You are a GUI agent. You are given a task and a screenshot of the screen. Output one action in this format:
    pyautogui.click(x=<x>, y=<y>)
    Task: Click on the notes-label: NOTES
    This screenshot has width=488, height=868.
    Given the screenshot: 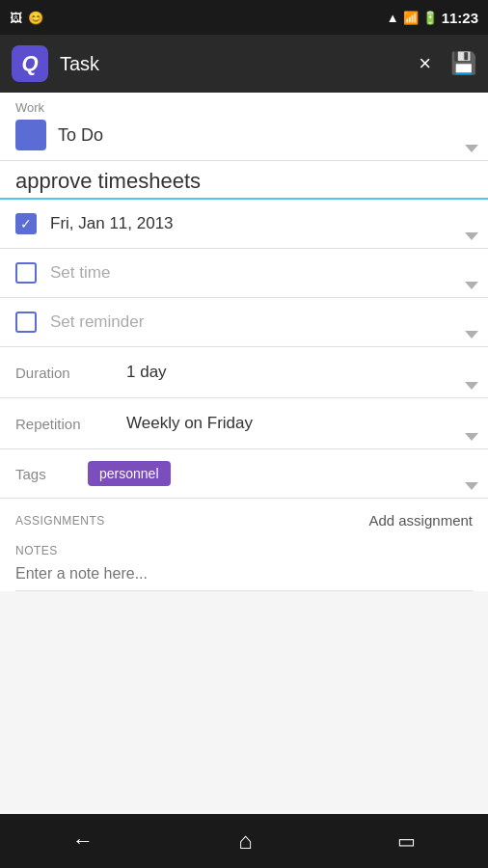 What is the action you would take?
    pyautogui.click(x=244, y=551)
    